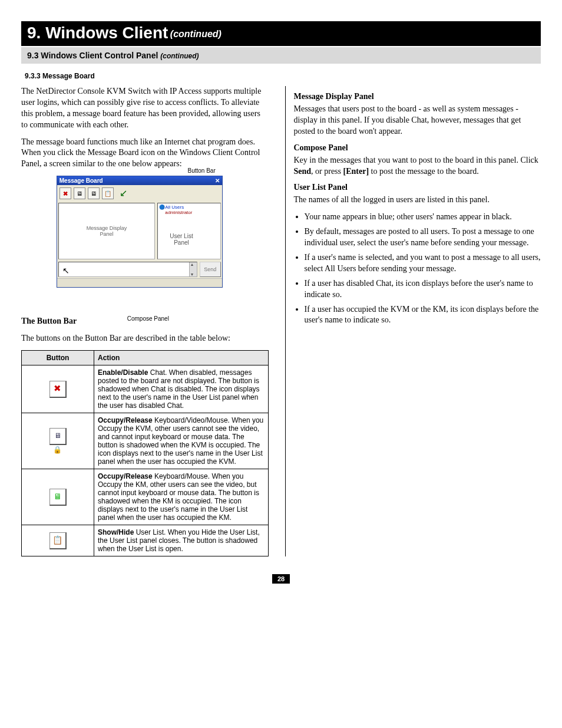 This screenshot has height=728, width=562. I want to click on list-item: If a user's name is selected, and you wa…, so click(423, 263).